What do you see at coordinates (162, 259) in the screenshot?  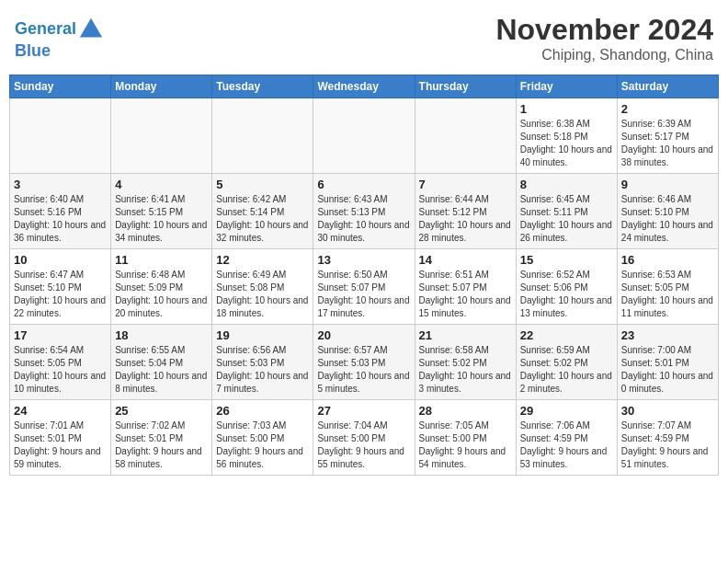 I see `day-number: 11` at bounding box center [162, 259].